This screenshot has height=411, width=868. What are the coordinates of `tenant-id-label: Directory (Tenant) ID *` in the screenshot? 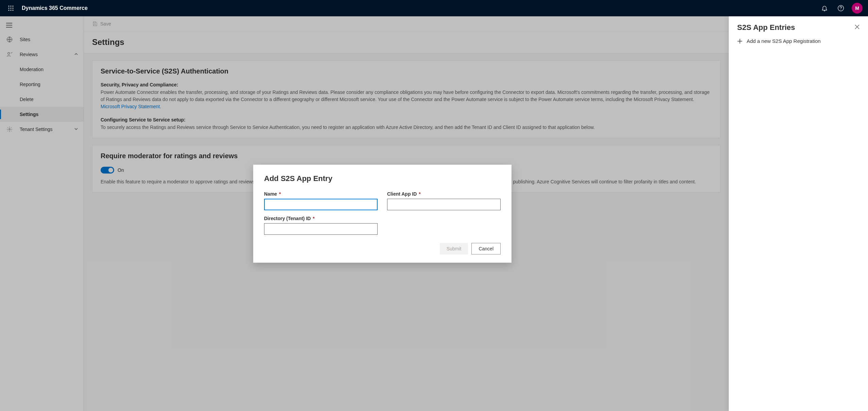 It's located at (321, 218).